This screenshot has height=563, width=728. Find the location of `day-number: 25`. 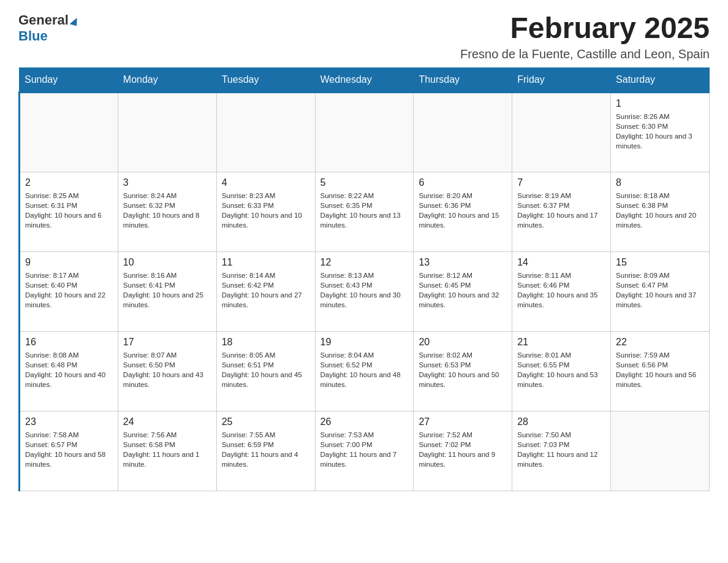

day-number: 25 is located at coordinates (266, 422).